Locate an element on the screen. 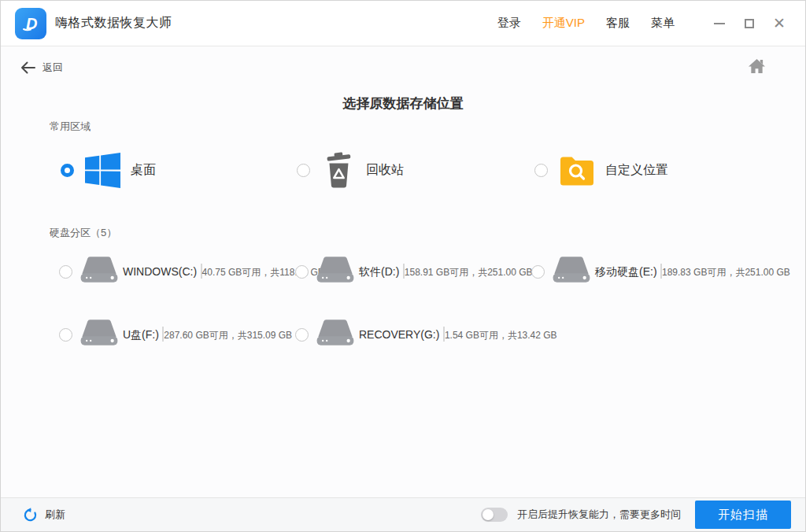  start-scan-button: 开始扫描 is located at coordinates (743, 515).